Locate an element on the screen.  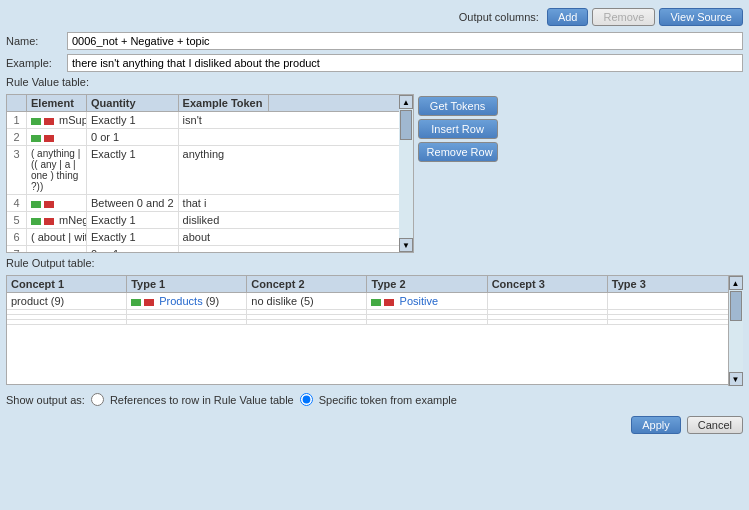
th-num is located at coordinates (17, 103).